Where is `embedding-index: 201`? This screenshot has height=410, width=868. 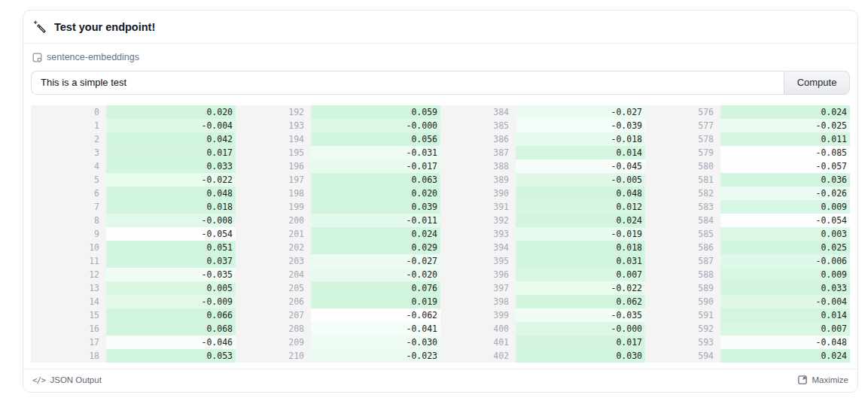 embedding-index: 201 is located at coordinates (273, 234).